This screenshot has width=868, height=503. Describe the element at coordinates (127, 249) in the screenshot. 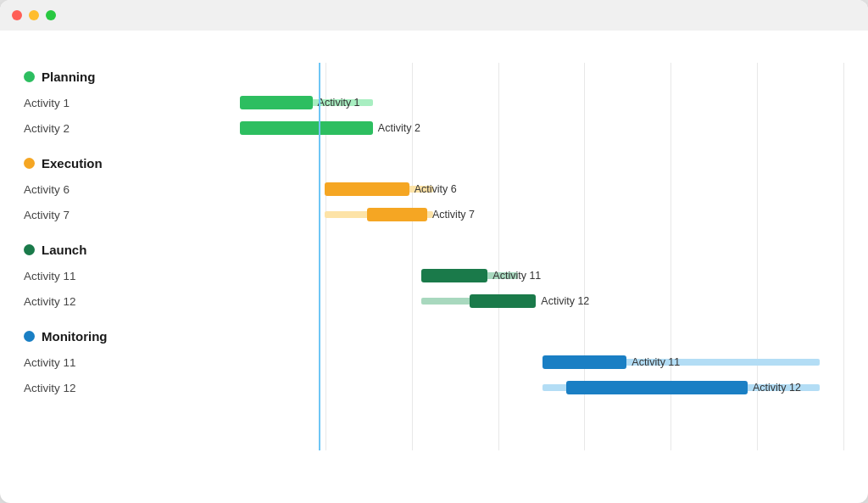

I see `section-header-launch: Launch` at that location.